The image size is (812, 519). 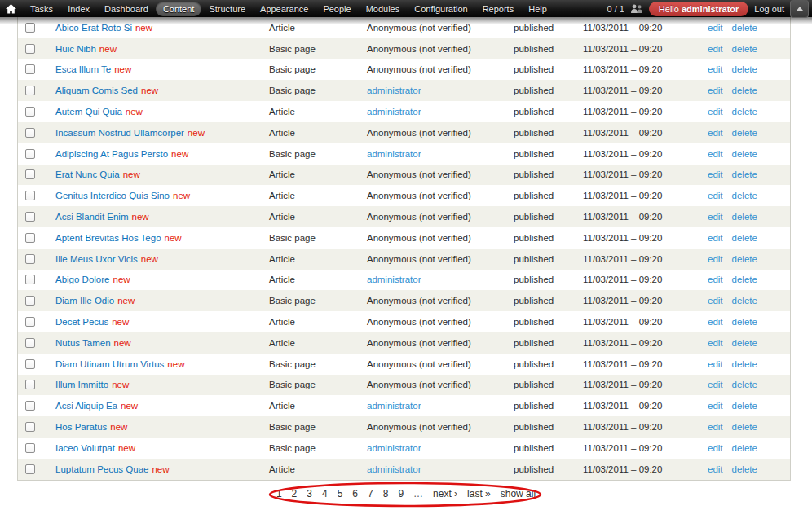 What do you see at coordinates (108, 238) in the screenshot?
I see `node-title-link: Aptent Brevitas Hos Tego` at bounding box center [108, 238].